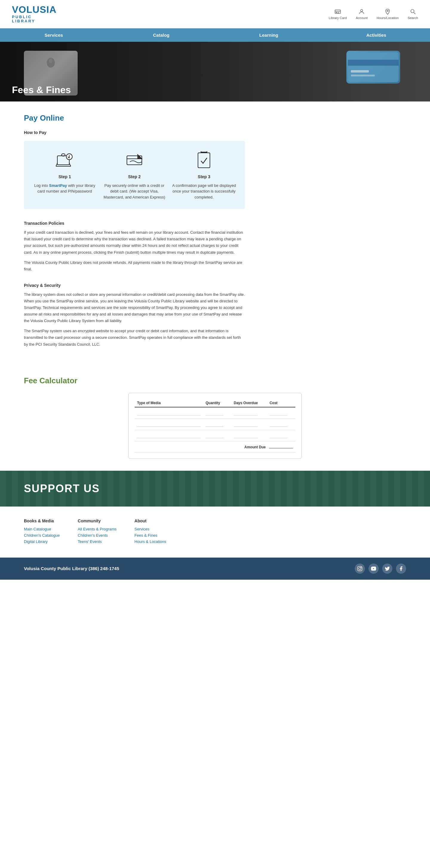 This screenshot has height=868, width=430. I want to click on hours-location-label: Hours/Location, so click(388, 18).